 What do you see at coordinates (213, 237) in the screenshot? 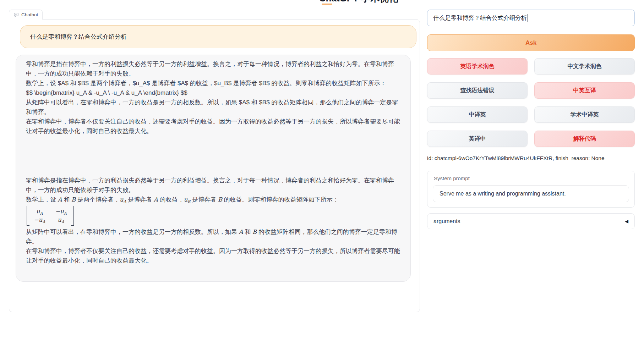
I see `bot-paragraph: 从矩阵中可以看出，在零和博弈中，一方的收益是另一方的相反数。所以，如果 A 和 …` at bounding box center [213, 237].